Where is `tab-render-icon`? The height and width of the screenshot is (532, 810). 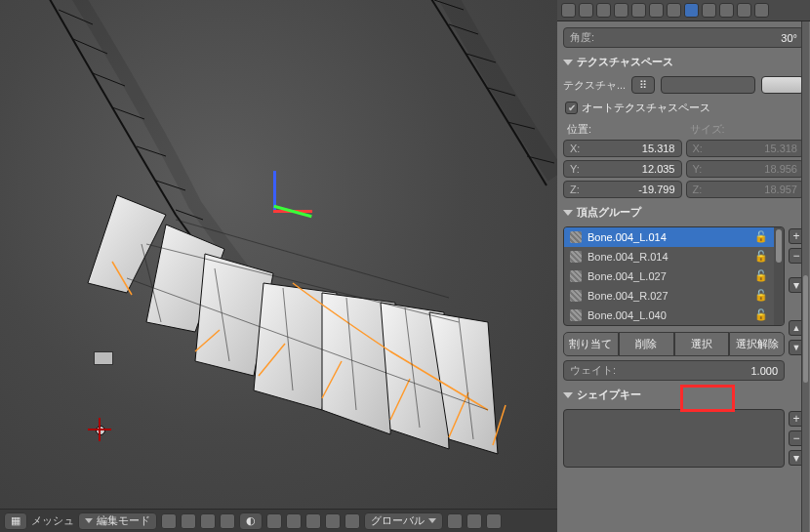
tab-render-icon is located at coordinates (568, 10).